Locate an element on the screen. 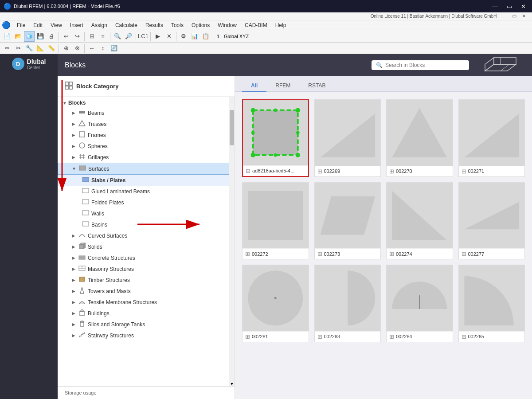  catalog-item-5: ⊞ 002272 is located at coordinates (276, 221).